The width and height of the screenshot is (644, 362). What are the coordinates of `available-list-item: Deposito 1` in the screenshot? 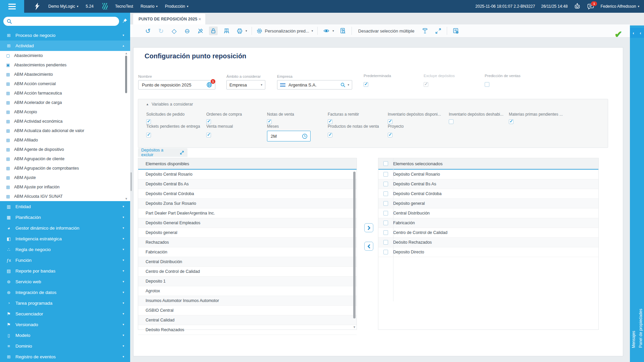 It's located at (248, 282).